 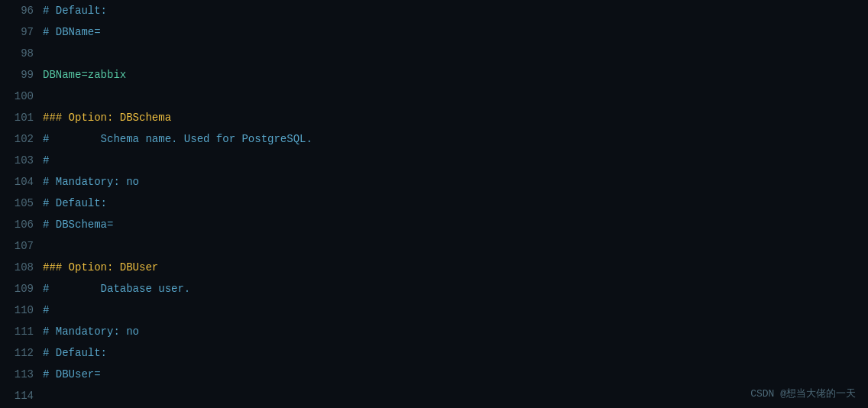 What do you see at coordinates (803, 393) in the screenshot?
I see `watermark: CSDN @想当大佬的一天` at bounding box center [803, 393].